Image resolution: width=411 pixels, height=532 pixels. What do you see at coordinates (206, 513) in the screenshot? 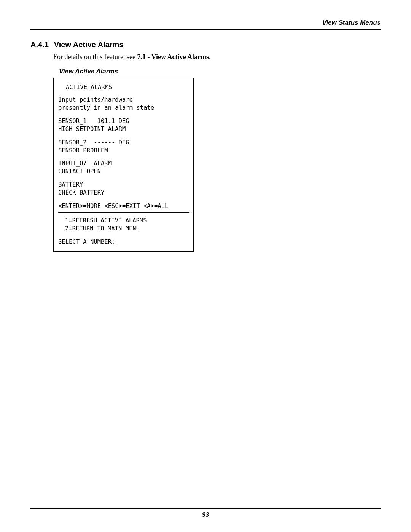
I see `page-footer: 93` at bounding box center [206, 513].